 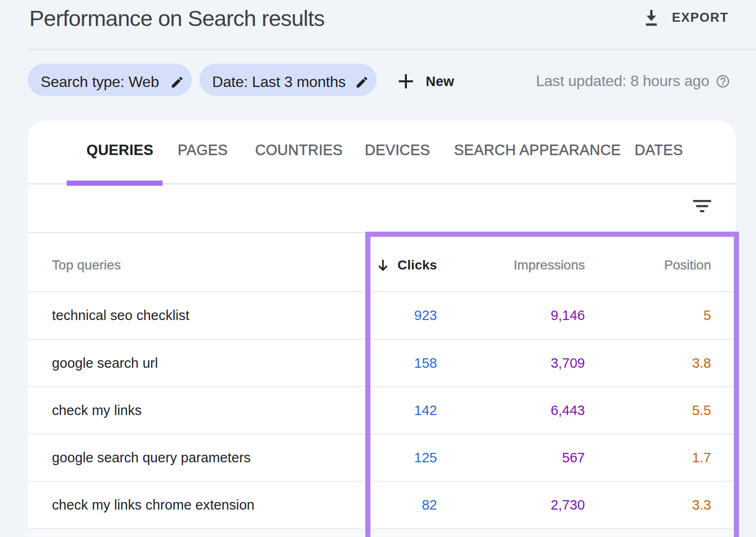 What do you see at coordinates (114, 183) in the screenshot?
I see `active-tab-underline` at bounding box center [114, 183].